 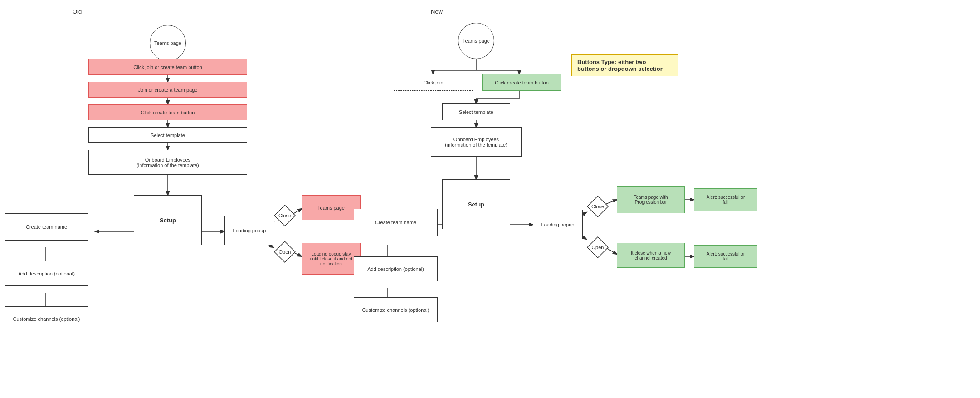 I want to click on new-add-description: Add description (optional), so click(x=395, y=269).